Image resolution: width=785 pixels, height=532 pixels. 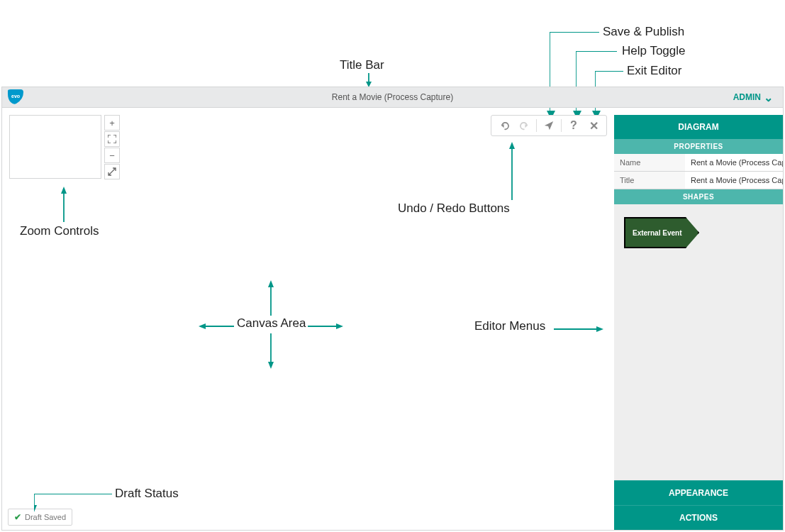 What do you see at coordinates (18, 517) in the screenshot?
I see `check-icon: ✔` at bounding box center [18, 517].